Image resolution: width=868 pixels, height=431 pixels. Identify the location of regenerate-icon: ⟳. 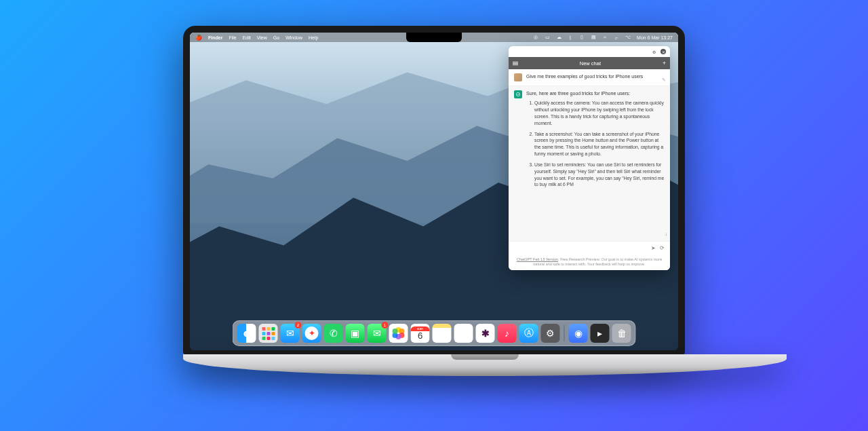
(662, 248).